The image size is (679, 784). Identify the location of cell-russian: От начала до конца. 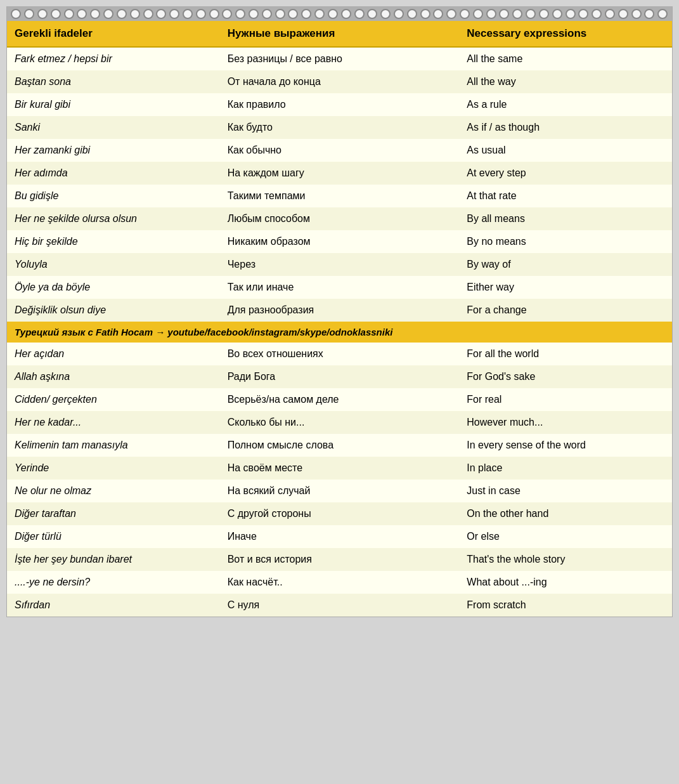
(340, 82).